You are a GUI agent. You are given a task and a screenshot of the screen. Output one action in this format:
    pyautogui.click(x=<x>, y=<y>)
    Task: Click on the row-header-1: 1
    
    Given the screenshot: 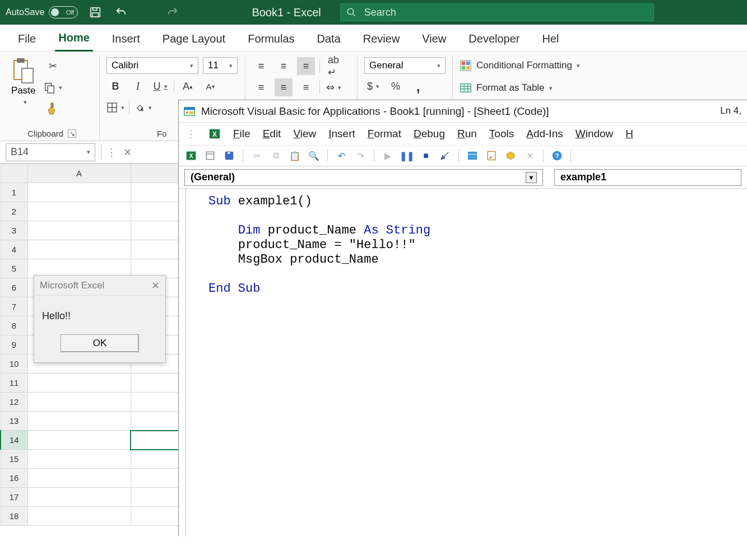 What is the action you would take?
    pyautogui.click(x=14, y=193)
    